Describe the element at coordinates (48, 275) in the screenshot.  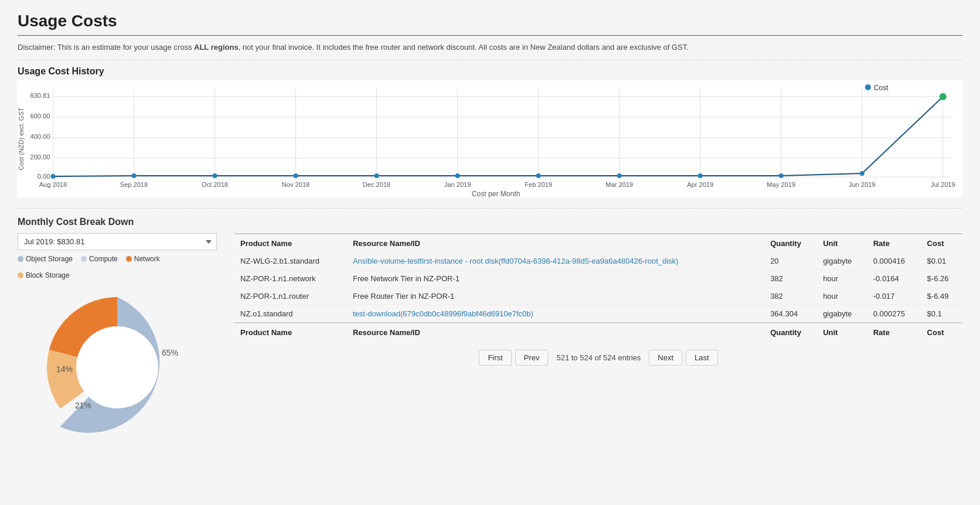
I see `legend-label-block-storage: Block Storage` at that location.